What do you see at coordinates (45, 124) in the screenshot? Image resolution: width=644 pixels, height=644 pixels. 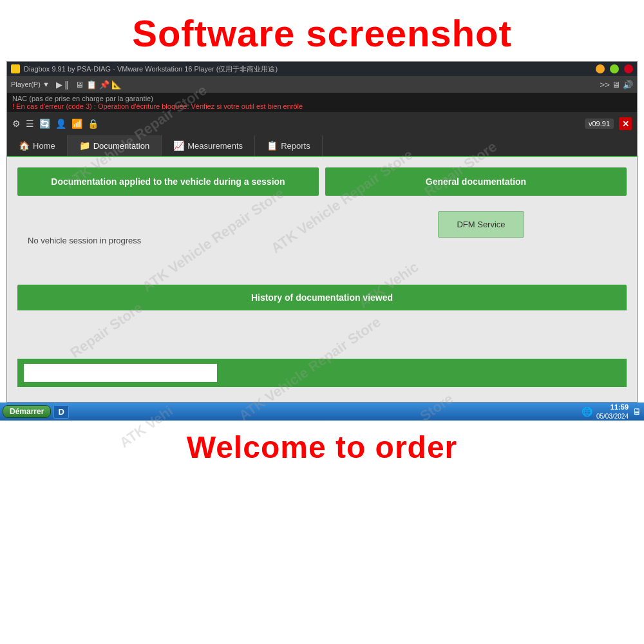 I see `diagbox-refresh-icon: 🔄` at bounding box center [45, 124].